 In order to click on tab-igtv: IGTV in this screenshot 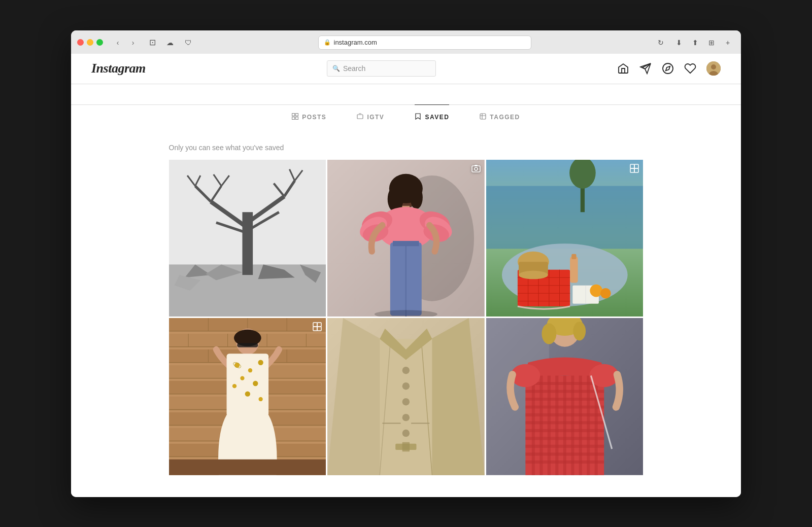, I will do `click(370, 117)`.